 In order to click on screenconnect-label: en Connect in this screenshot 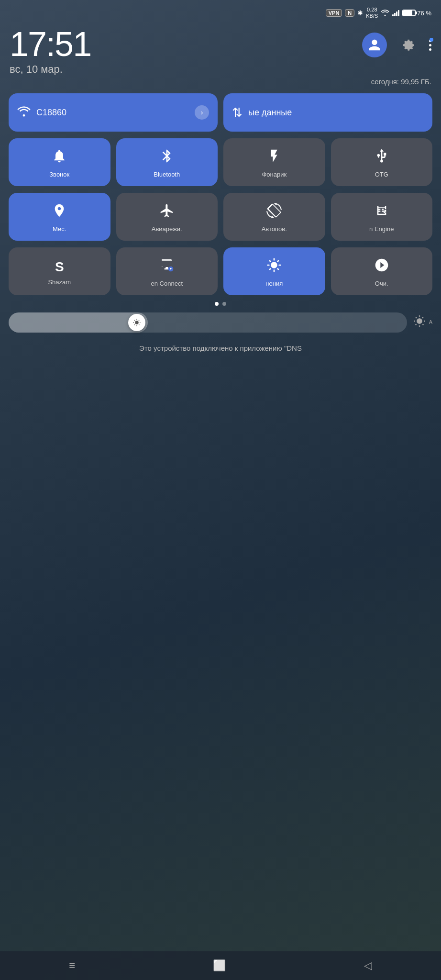, I will do `click(167, 283)`.